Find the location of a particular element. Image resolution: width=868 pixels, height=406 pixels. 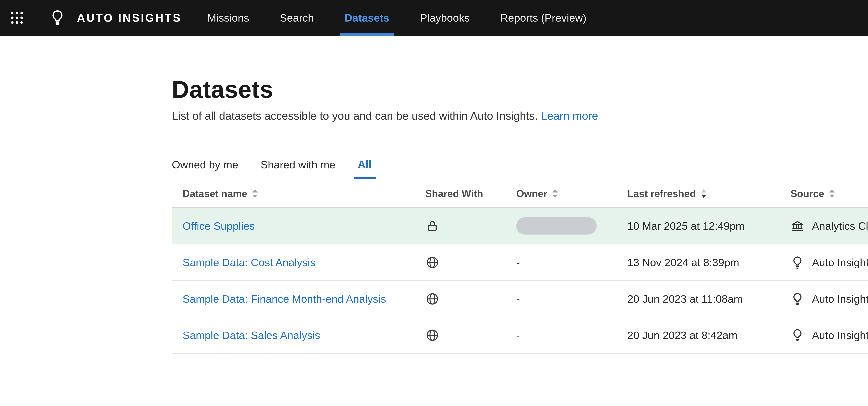

learn-more-link: Learn more is located at coordinates (569, 116).